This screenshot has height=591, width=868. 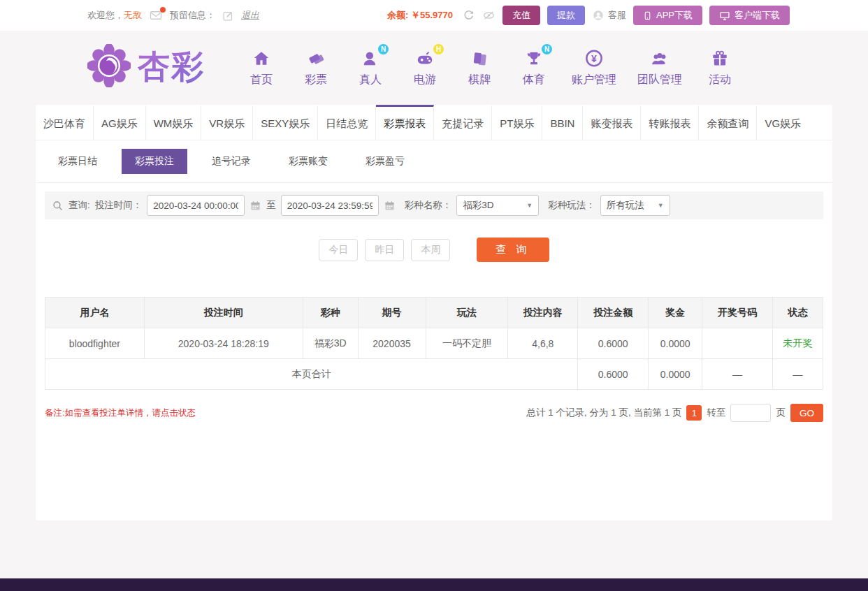 What do you see at coordinates (425, 59) in the screenshot?
I see `gamepad-icon: H` at bounding box center [425, 59].